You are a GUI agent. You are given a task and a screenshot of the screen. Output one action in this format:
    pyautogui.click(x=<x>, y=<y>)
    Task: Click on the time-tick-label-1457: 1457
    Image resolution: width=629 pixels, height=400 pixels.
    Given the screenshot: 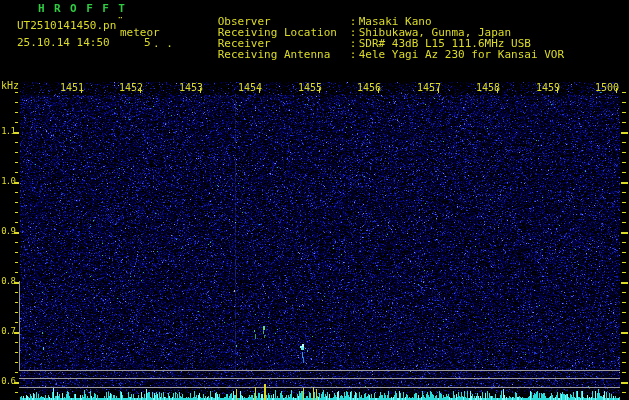 What is the action you would take?
    pyautogui.click(x=429, y=88)
    